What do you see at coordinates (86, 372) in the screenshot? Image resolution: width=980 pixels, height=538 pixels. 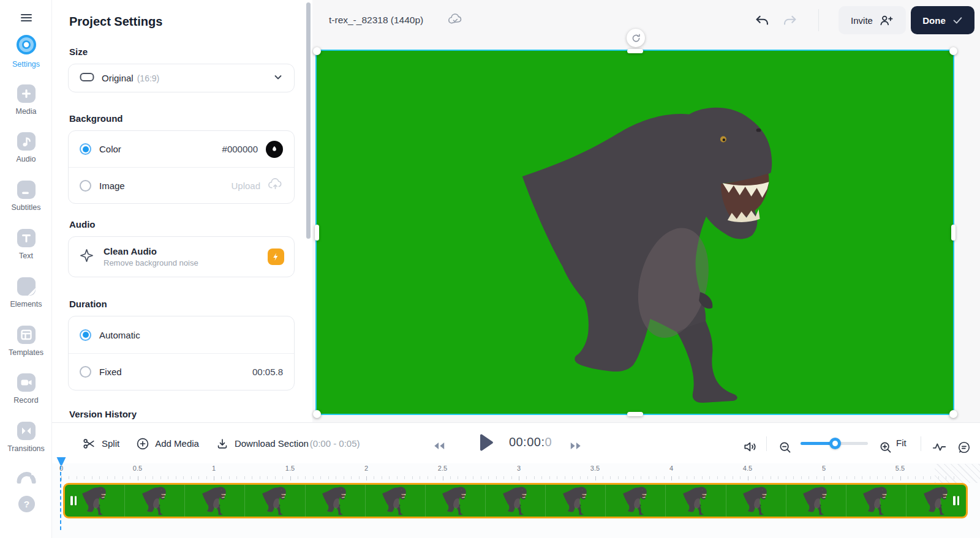 I see `fixed-radio` at bounding box center [86, 372].